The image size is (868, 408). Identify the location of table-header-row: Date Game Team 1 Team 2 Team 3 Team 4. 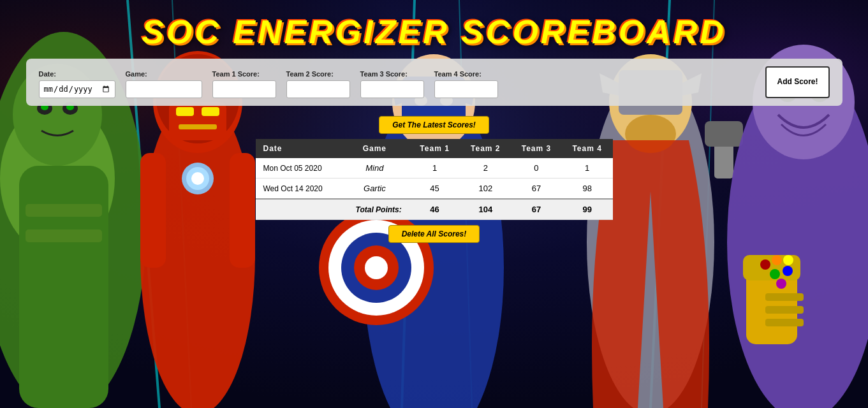
(434, 149).